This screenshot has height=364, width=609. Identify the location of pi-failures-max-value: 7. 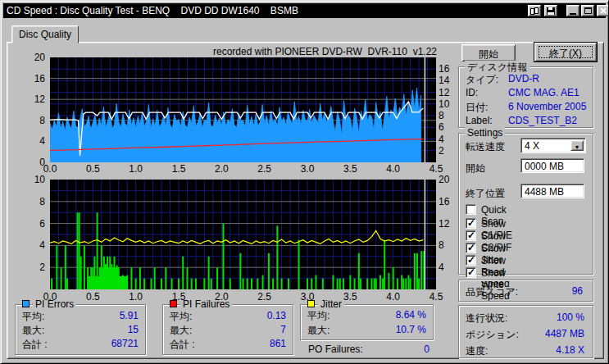
(257, 330).